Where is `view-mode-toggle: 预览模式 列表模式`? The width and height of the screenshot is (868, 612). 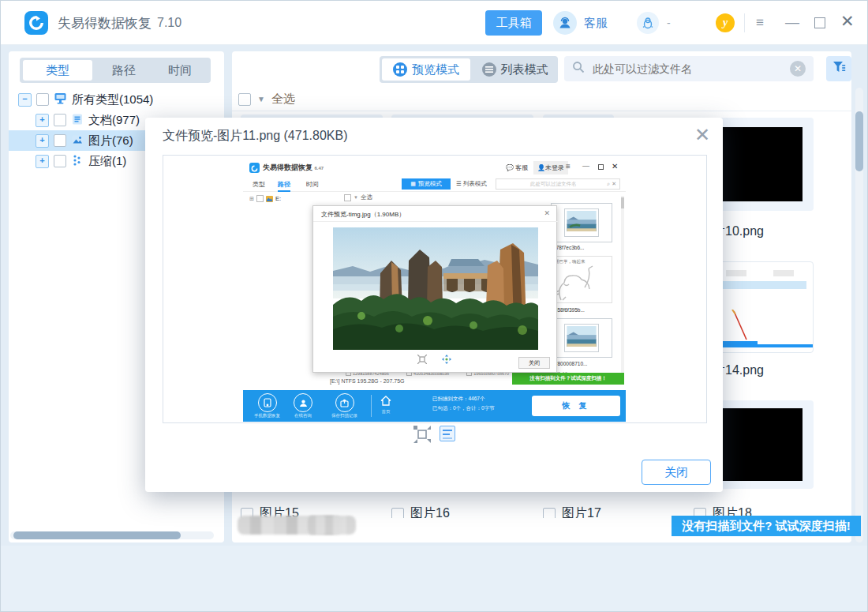
view-mode-toggle: 预览模式 列表模式 is located at coordinates (469, 69).